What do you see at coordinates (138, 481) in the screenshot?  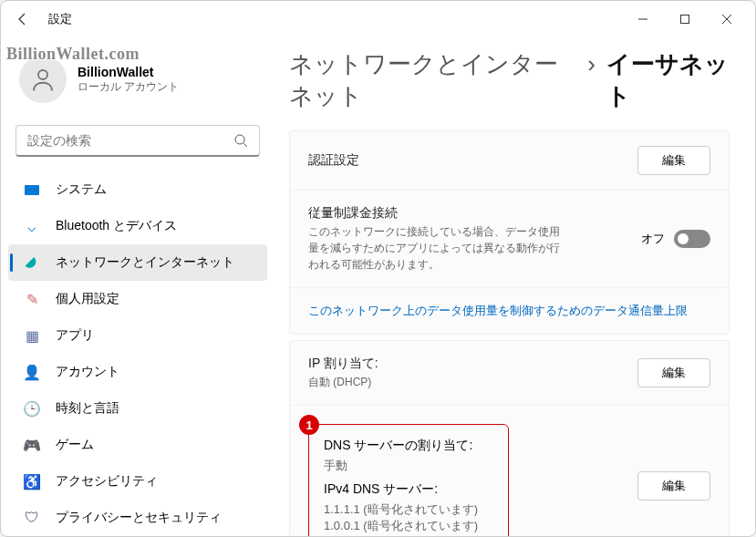 I see `sidebar-item-accessibility: ♿アクセシビリティ` at bounding box center [138, 481].